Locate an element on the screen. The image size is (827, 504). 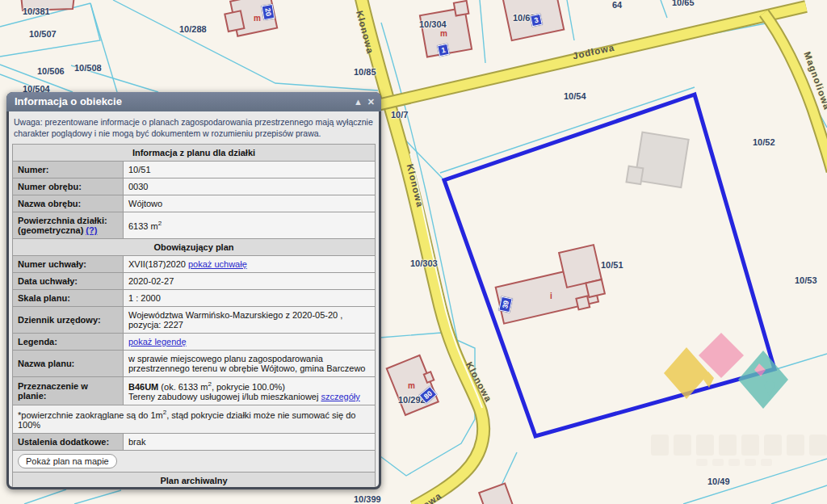
rounding-note: *powierzchnie zaokrąglane są do 1m2, stą… is located at coordinates (194, 418).